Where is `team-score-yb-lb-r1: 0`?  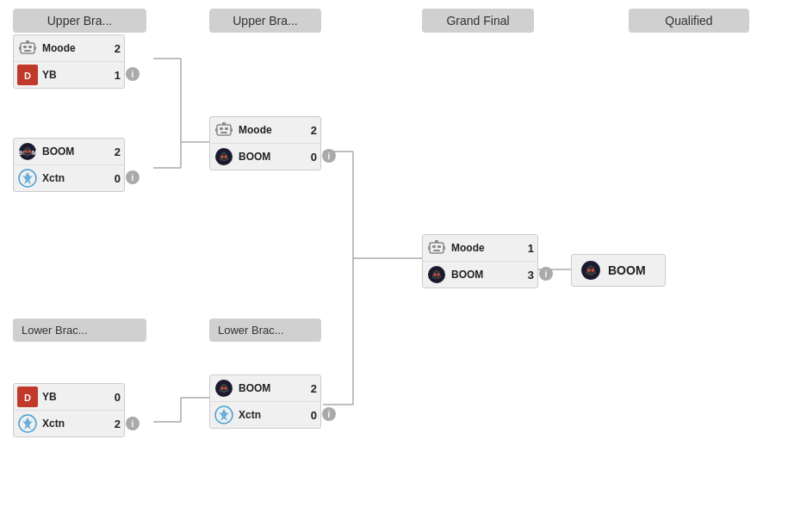
team-score-yb-lb-r1: 0 is located at coordinates (115, 398).